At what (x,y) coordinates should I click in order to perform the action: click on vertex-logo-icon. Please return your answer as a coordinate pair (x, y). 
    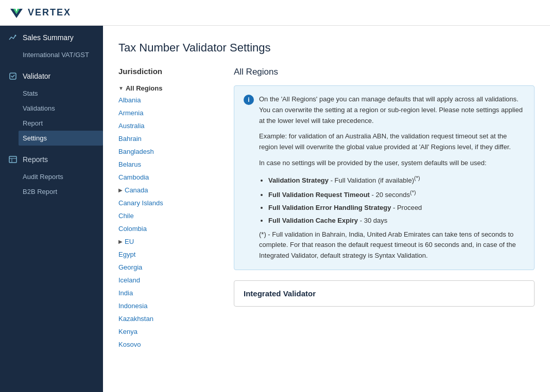
    Looking at the image, I should click on (16, 13).